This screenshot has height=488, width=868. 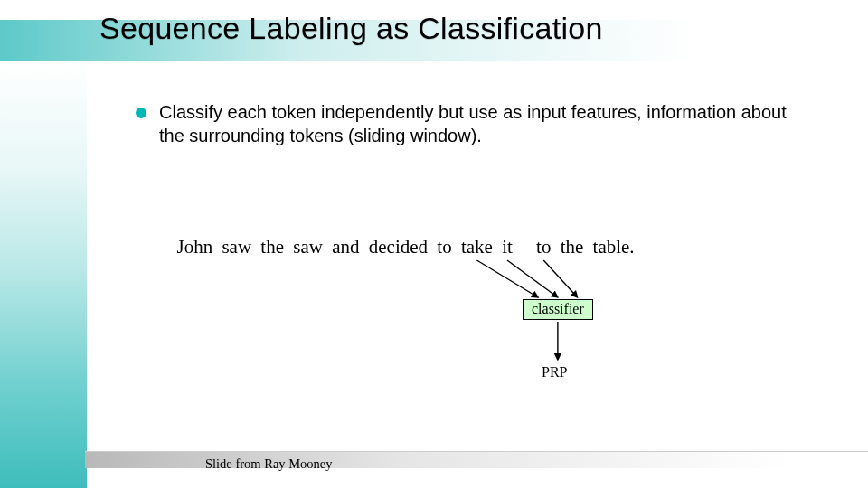 I want to click on sentence-word: decided, so click(x=398, y=248).